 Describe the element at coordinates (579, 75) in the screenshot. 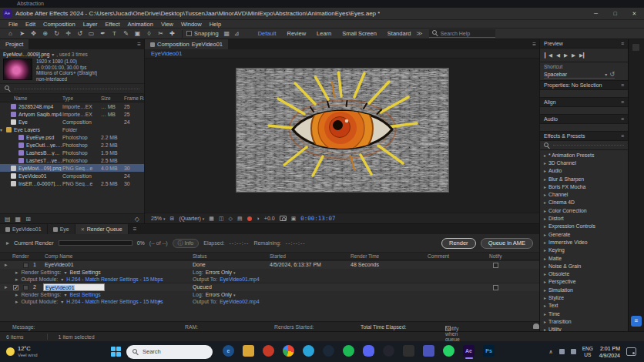

I see `shortcut-select: Spacebar` at that location.